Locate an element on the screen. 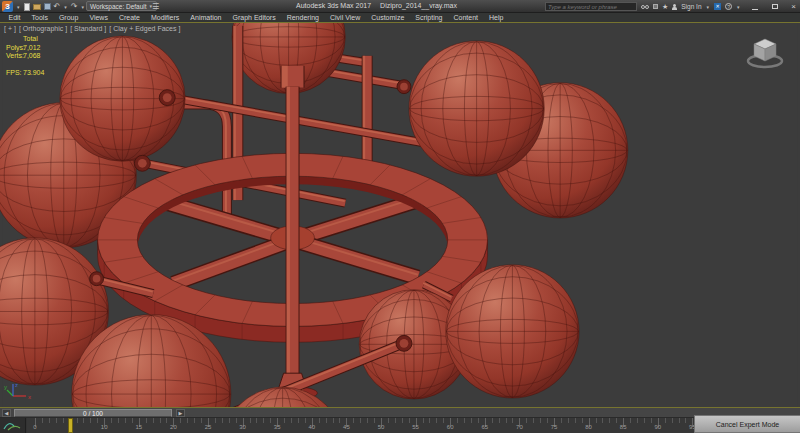  app-logo-icon: 3 is located at coordinates (8, 6).